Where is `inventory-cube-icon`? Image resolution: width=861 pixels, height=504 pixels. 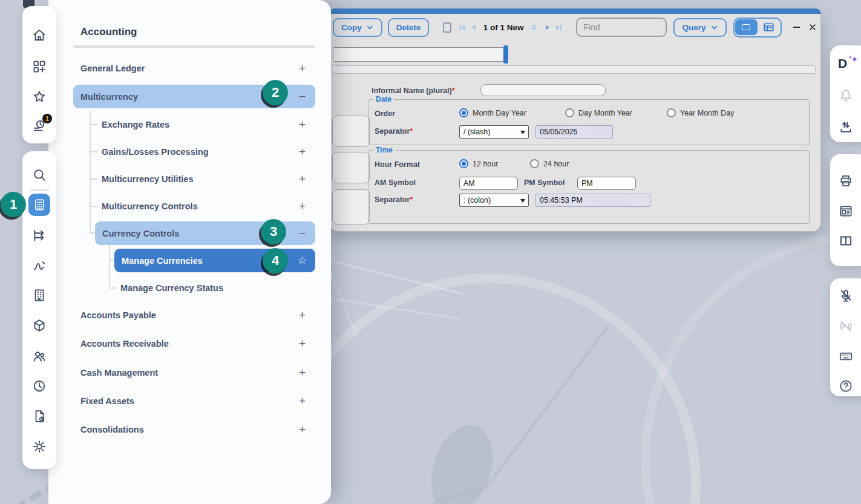
inventory-cube-icon is located at coordinates (39, 326).